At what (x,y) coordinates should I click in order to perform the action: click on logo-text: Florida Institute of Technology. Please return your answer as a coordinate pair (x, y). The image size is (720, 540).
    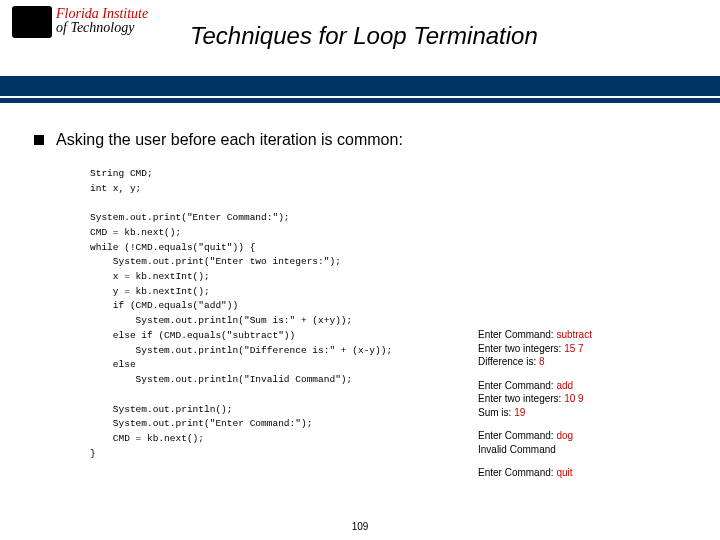
    Looking at the image, I should click on (102, 22).